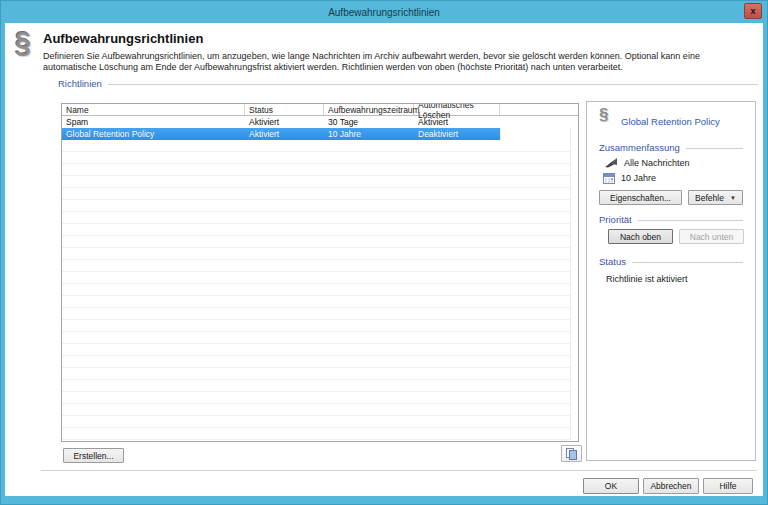 The width and height of the screenshot is (768, 505). What do you see at coordinates (397, 62) in the screenshot?
I see `page-description: Definieren Sie Aufbewahrungsrichtlinien,…` at bounding box center [397, 62].